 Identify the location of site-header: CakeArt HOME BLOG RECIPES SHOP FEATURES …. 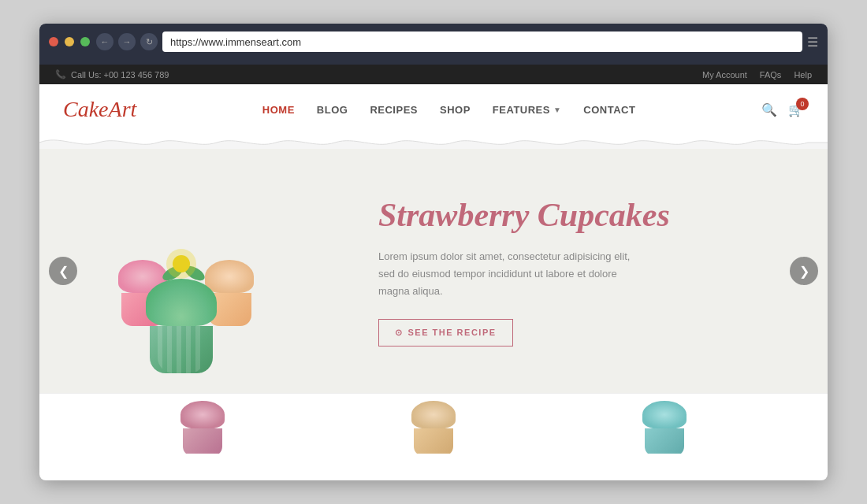
(434, 109).